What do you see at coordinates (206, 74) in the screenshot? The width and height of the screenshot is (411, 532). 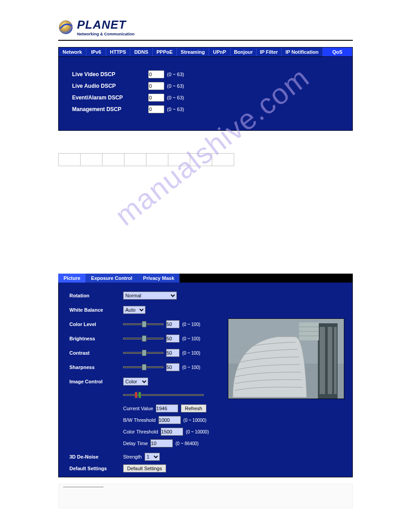 I see `dscp-row-live-video: Live Video DSCP (0 ~ 63)` at bounding box center [206, 74].